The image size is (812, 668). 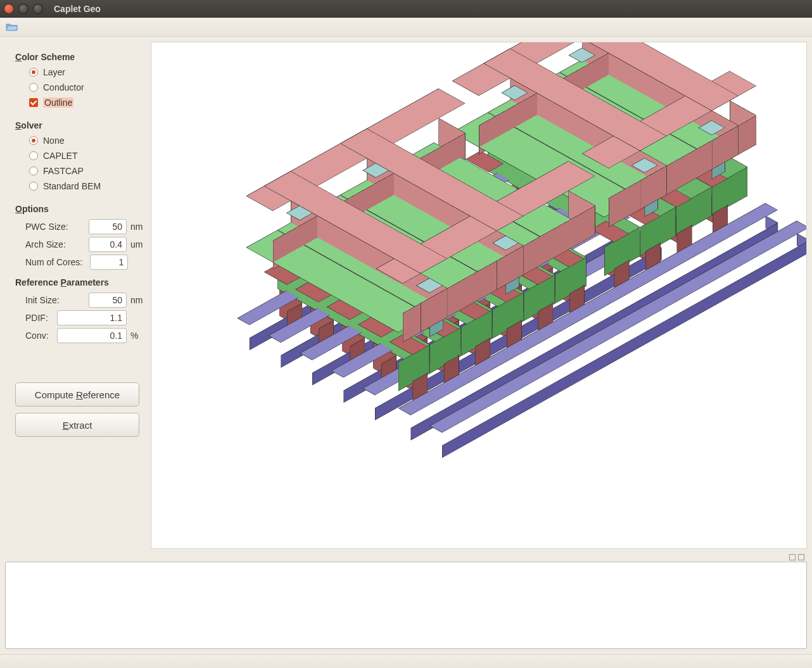 What do you see at coordinates (12, 27) in the screenshot?
I see `open-folder-icon` at bounding box center [12, 27].